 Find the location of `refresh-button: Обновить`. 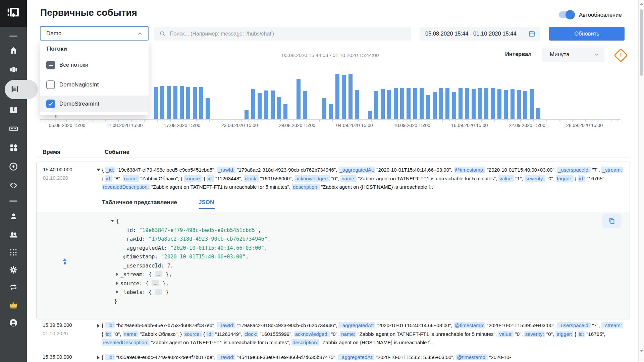

refresh-button: Обновить is located at coordinates (587, 34).